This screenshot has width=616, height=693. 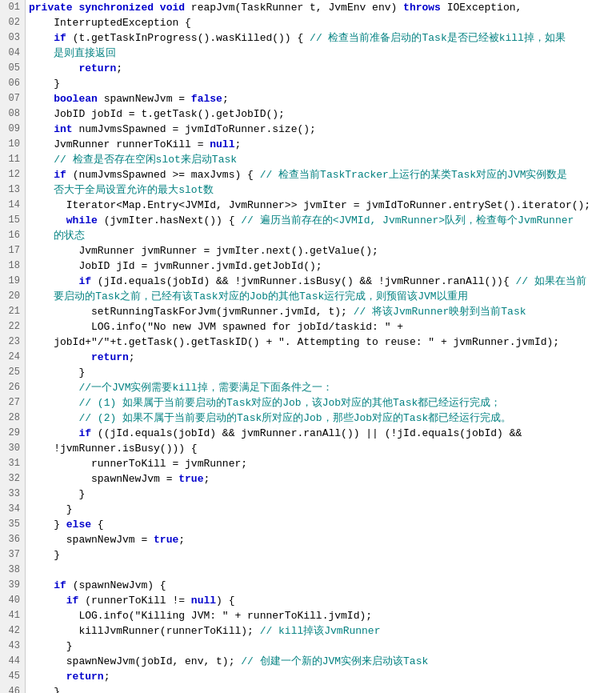 What do you see at coordinates (321, 282) in the screenshot?
I see `code-line: if (jId.equals(jobId) && !jvmRunner.isBu…` at bounding box center [321, 282].